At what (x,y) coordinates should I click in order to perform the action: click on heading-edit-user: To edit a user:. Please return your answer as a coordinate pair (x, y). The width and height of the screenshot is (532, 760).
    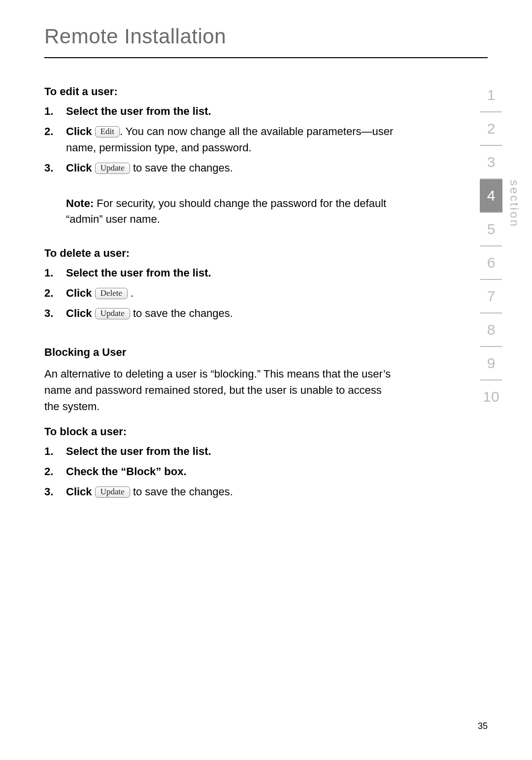
    Looking at the image, I should click on (222, 92).